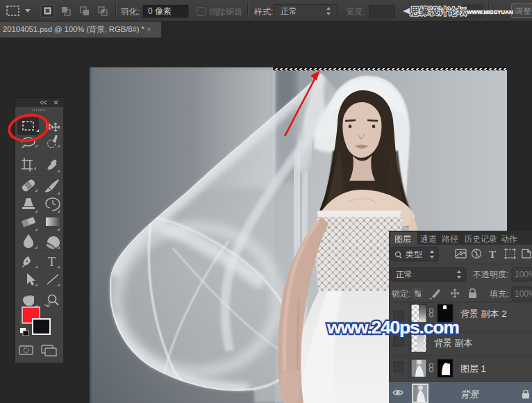 This screenshot has width=532, height=403. Describe the element at coordinates (393, 327) in the screenshot. I see `svg-text: www.240ps.com` at that location.